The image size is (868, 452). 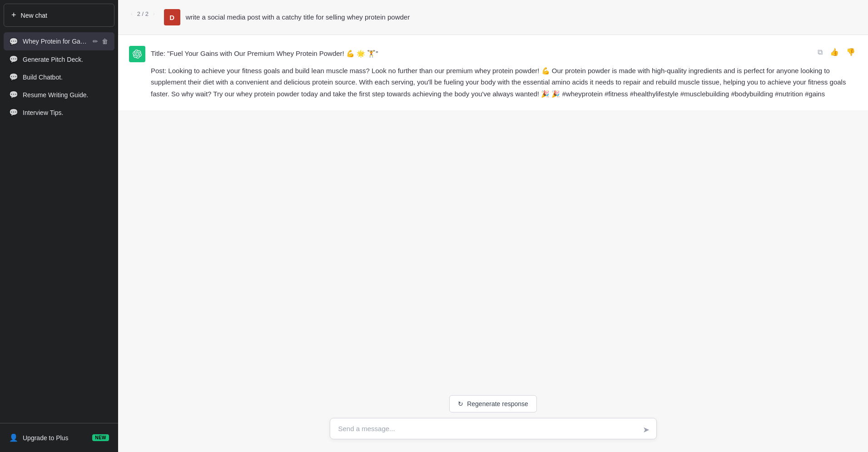 What do you see at coordinates (504, 54) in the screenshot?
I see `ai-response-title: Title: "Fuel Your Gains with Our Premium…` at bounding box center [504, 54].